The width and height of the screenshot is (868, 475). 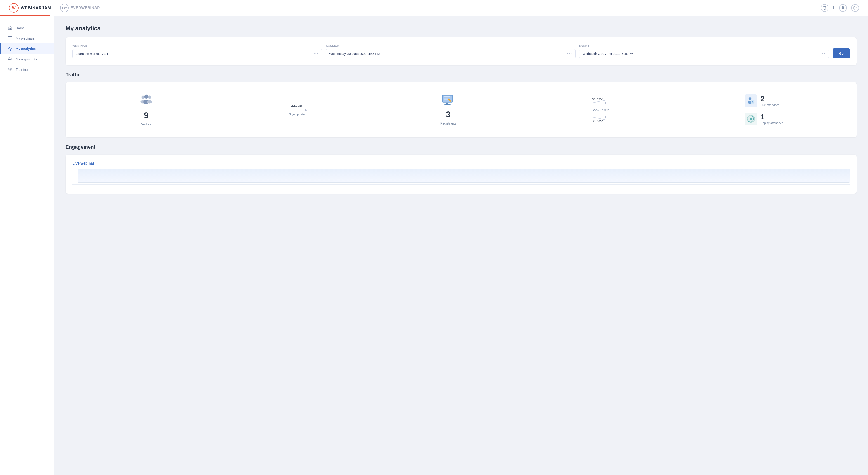 I want to click on go-button: Go, so click(x=841, y=53).